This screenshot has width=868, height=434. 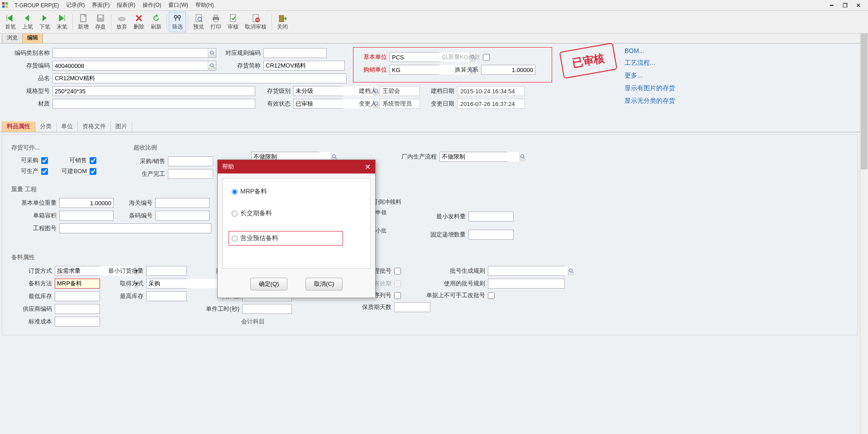 What do you see at coordinates (19, 126) in the screenshot?
I see `subtab-property: 料品属性` at bounding box center [19, 126].